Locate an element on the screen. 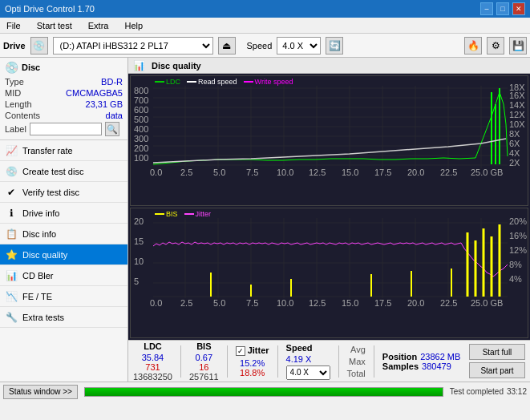  disc-contents-label: Contents is located at coordinates (22, 115).